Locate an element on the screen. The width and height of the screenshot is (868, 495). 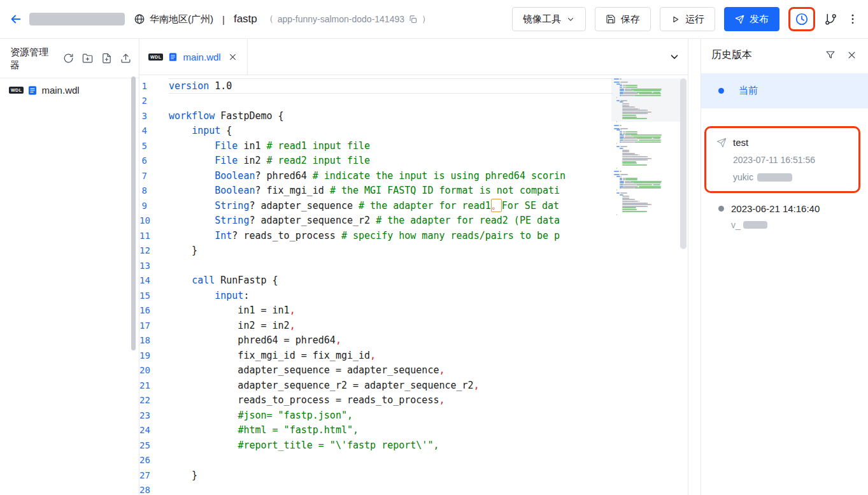
play-icon is located at coordinates (675, 19).